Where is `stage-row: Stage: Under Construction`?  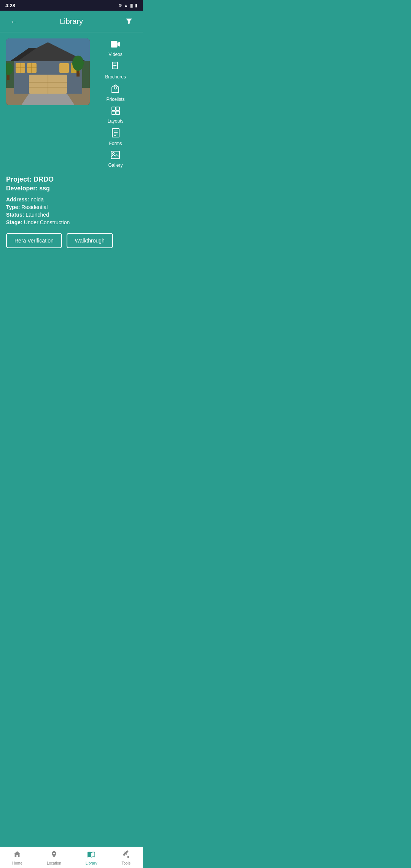 stage-row: Stage: Under Construction is located at coordinates (72, 222).